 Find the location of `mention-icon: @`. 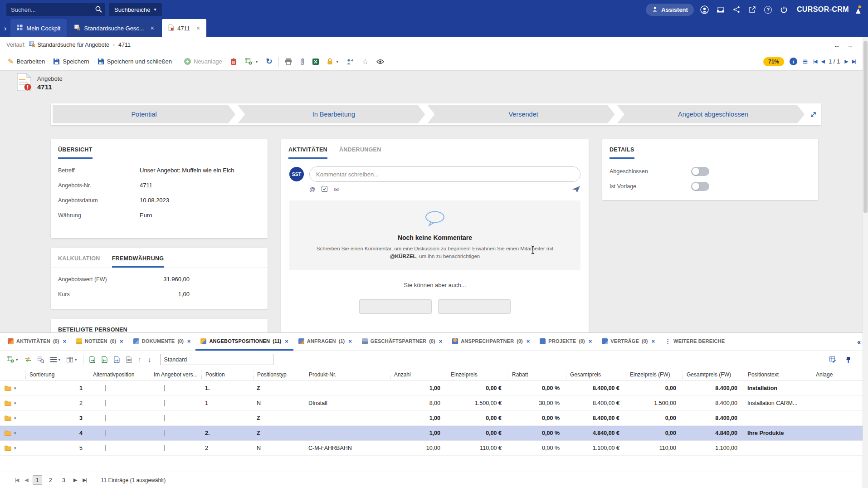

mention-icon: @ is located at coordinates (312, 190).